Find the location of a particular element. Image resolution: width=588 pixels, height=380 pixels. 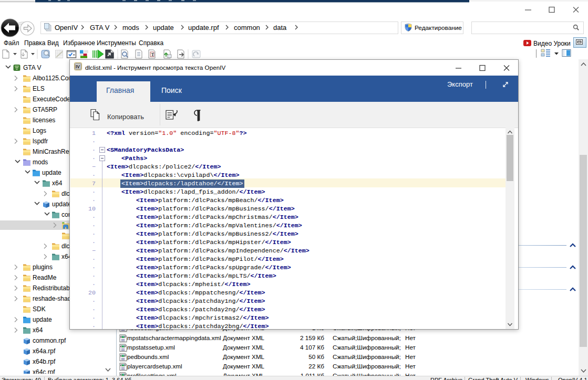

svg-text: playercardsetup.xml is located at coordinates (154, 366).